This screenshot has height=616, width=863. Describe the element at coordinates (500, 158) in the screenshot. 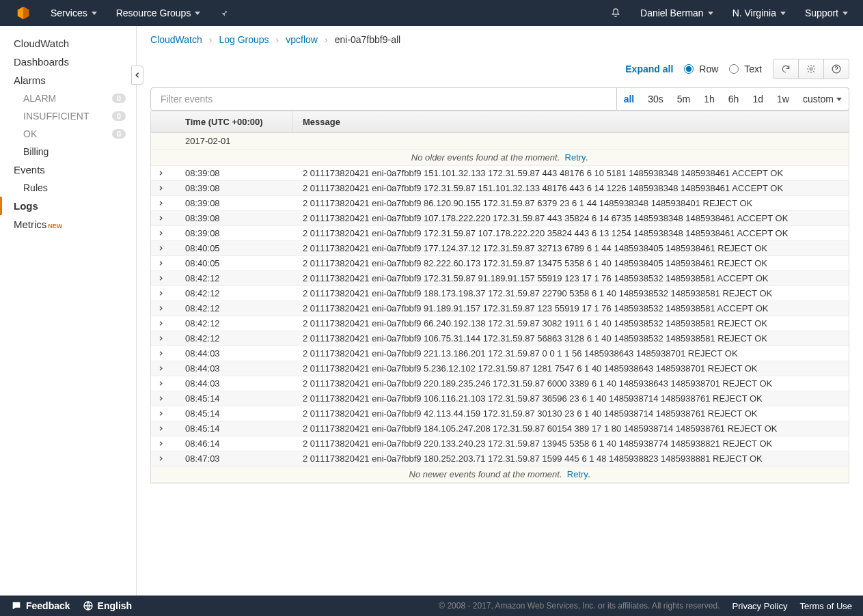

I see `no-older-row: No older events found at the moment. Ret…` at that location.